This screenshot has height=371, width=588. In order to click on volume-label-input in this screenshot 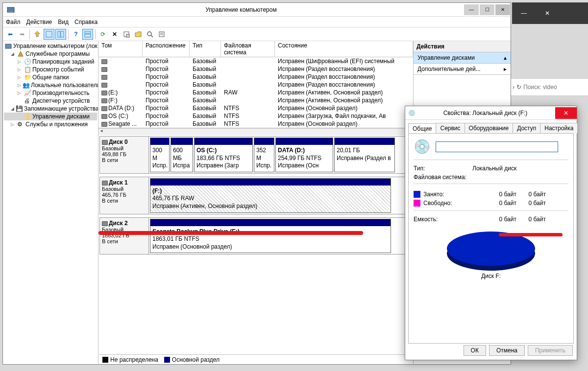, I will do `click(497, 147)`.